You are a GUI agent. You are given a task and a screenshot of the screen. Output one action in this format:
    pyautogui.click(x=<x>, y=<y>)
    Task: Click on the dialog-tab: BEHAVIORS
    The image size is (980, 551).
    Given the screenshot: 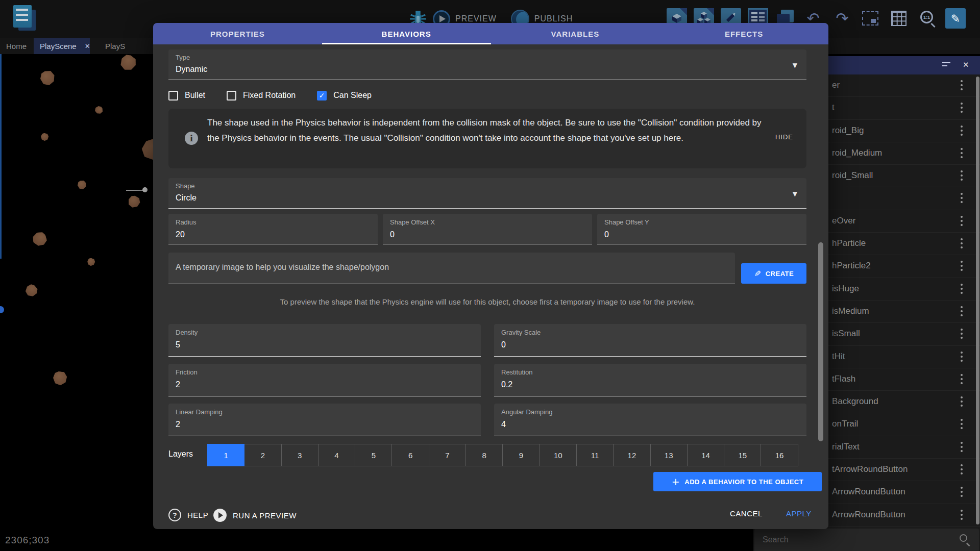 What is the action you would take?
    pyautogui.click(x=406, y=34)
    